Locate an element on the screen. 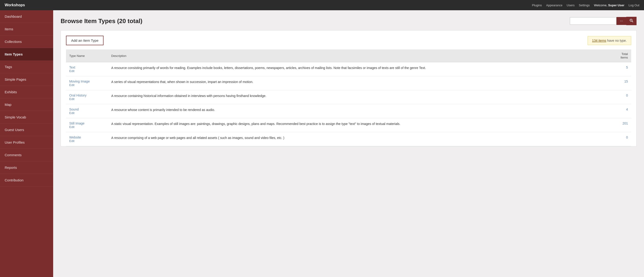 This screenshot has height=277, width=644. cell-description: A series of visual representations that,… is located at coordinates (360, 83).